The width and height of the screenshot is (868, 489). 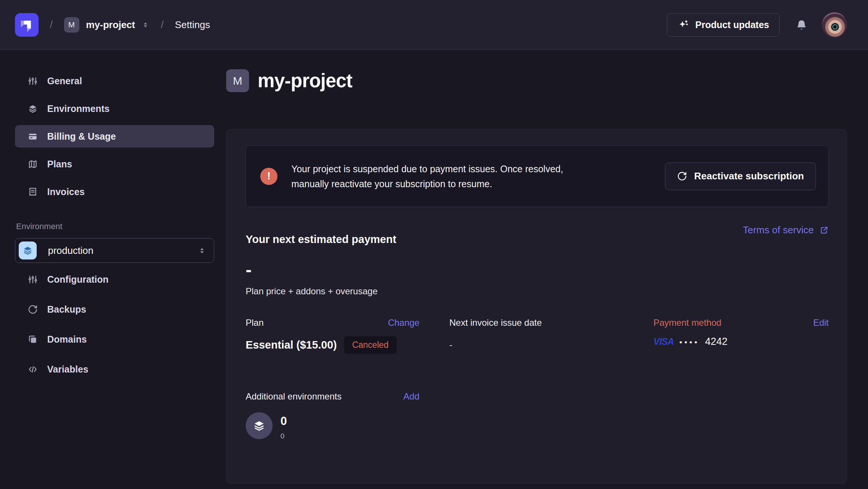 I want to click on payment-method-value-row: VISA •••• 4242, so click(x=741, y=341).